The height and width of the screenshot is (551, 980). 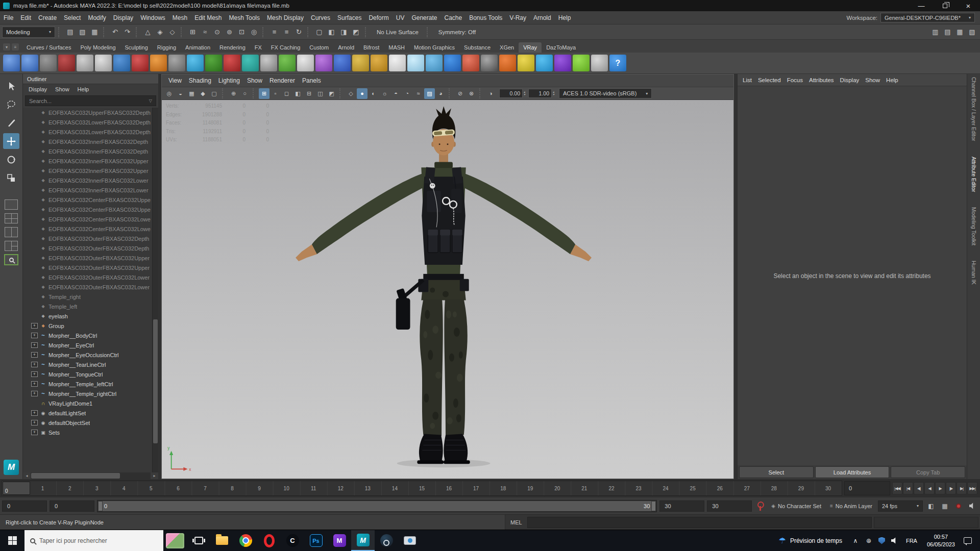 I want to click on viewport-menu-shading: Shading, so click(x=200, y=81).